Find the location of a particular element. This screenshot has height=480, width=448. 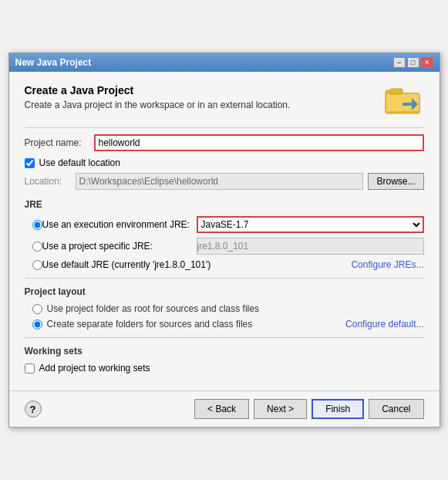

project-layout-options: Use project folder as root for sources a… is located at coordinates (224, 316).